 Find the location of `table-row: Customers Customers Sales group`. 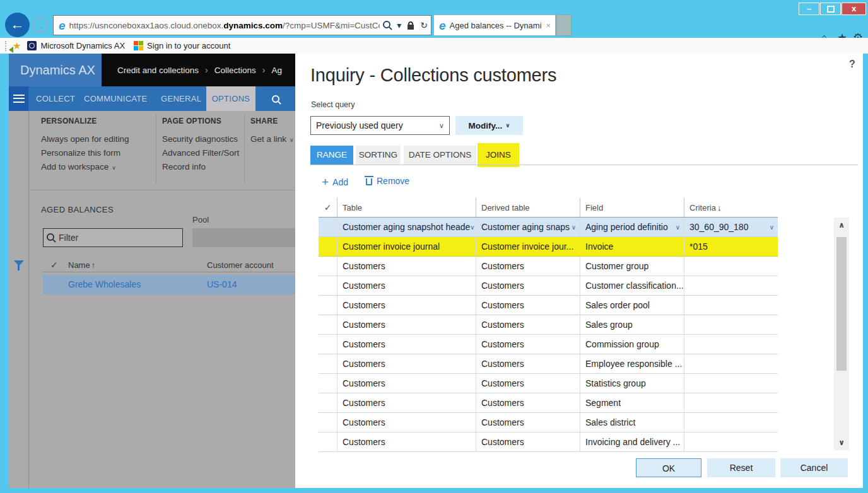

table-row: Customers Customers Sales group is located at coordinates (548, 325).